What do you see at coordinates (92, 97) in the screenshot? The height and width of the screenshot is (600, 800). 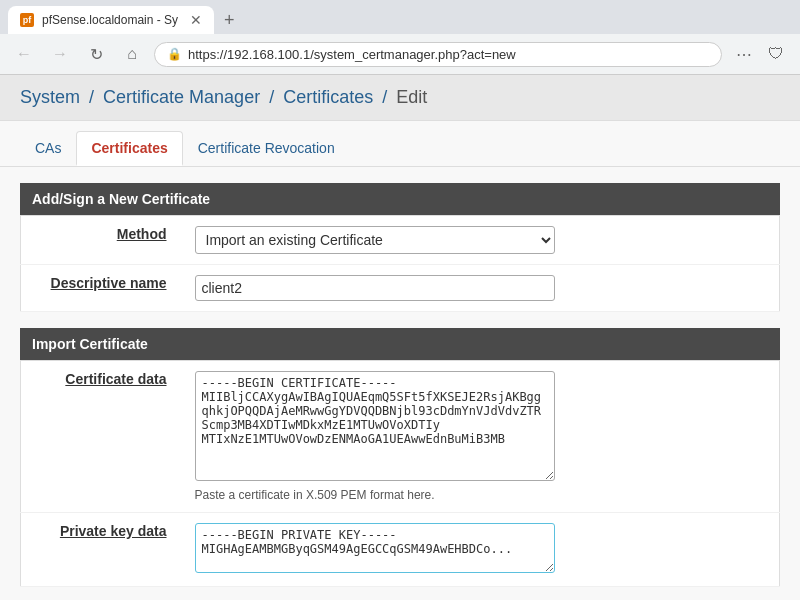 I see `breadcrumb-sep-1: /` at bounding box center [92, 97].